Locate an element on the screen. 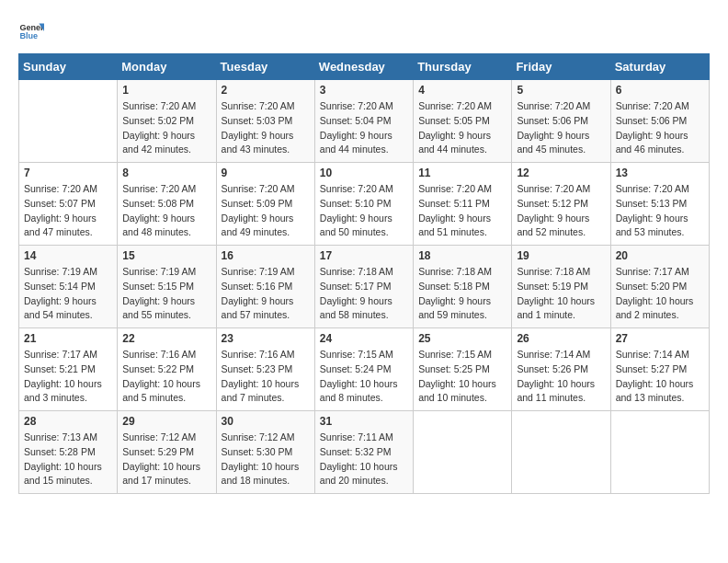 This screenshot has height=563, width=728. day-cell: 6 Sunrise: 7:20 AMSunset: 5:06 PMDayligh… is located at coordinates (660, 121).